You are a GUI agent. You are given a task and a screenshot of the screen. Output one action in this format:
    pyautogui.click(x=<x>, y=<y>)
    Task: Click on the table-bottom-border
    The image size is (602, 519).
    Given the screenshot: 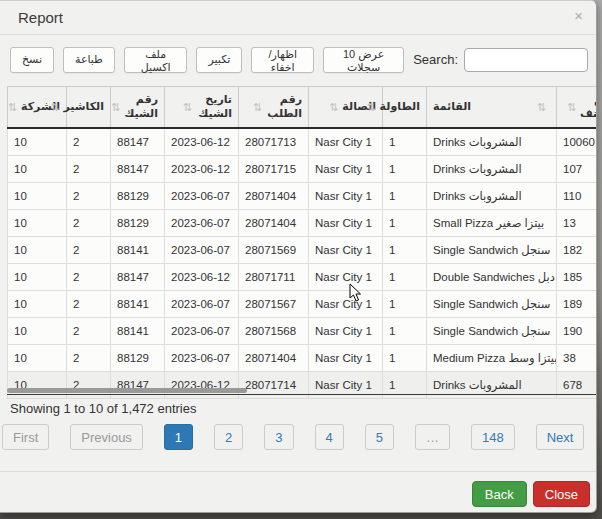 What is the action you would take?
    pyautogui.click(x=302, y=394)
    